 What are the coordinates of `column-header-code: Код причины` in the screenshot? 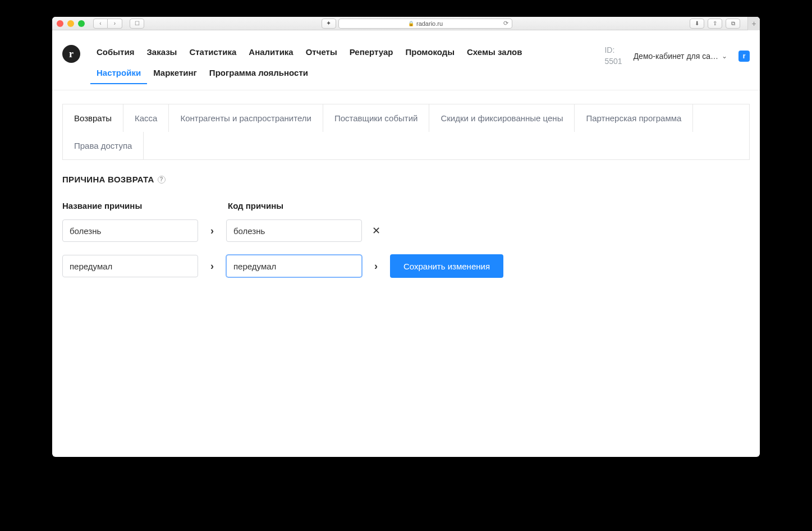 It's located at (256, 205).